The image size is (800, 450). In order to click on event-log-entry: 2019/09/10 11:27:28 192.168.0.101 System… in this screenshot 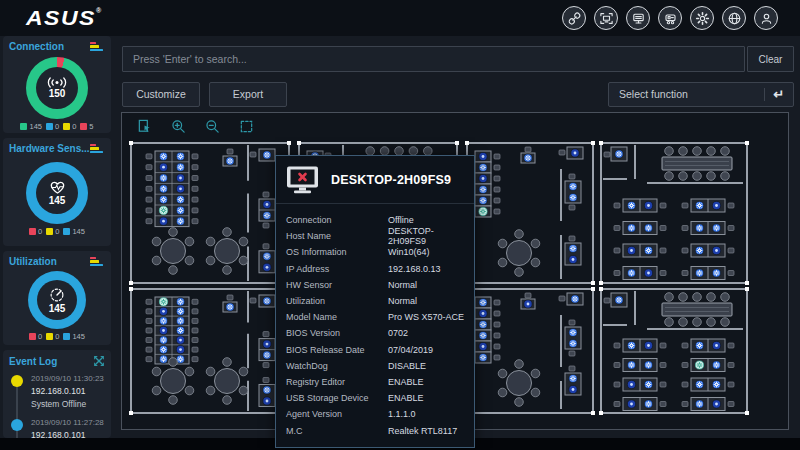, I will do `click(57, 428)`.